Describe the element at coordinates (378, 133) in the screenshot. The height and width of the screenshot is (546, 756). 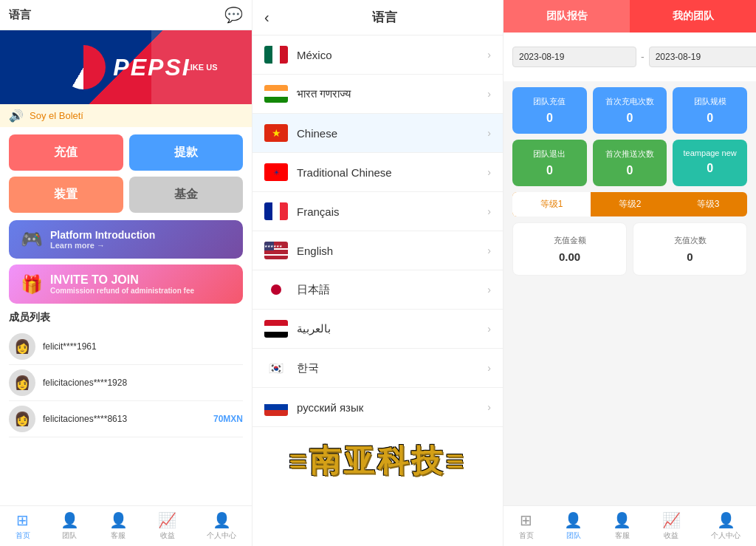
I see `lang-item-chinese: ★ Chinese ›` at that location.